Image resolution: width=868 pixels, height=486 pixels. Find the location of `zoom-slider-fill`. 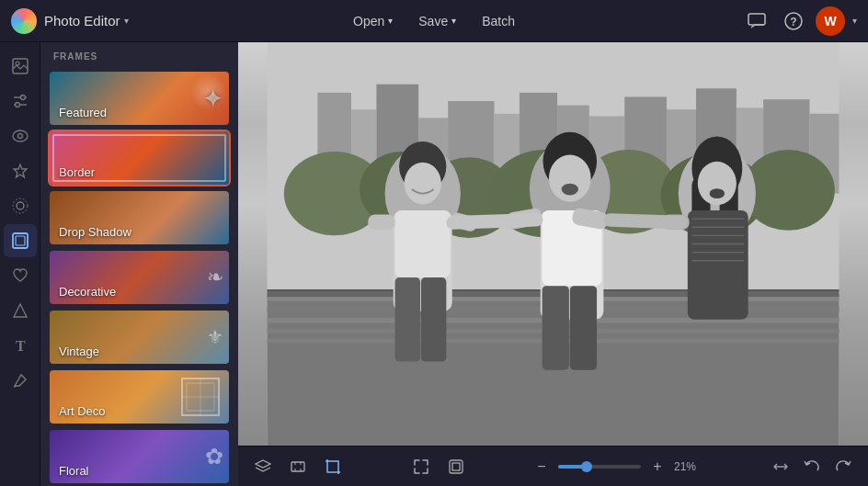

zoom-slider-fill is located at coordinates (570, 467).